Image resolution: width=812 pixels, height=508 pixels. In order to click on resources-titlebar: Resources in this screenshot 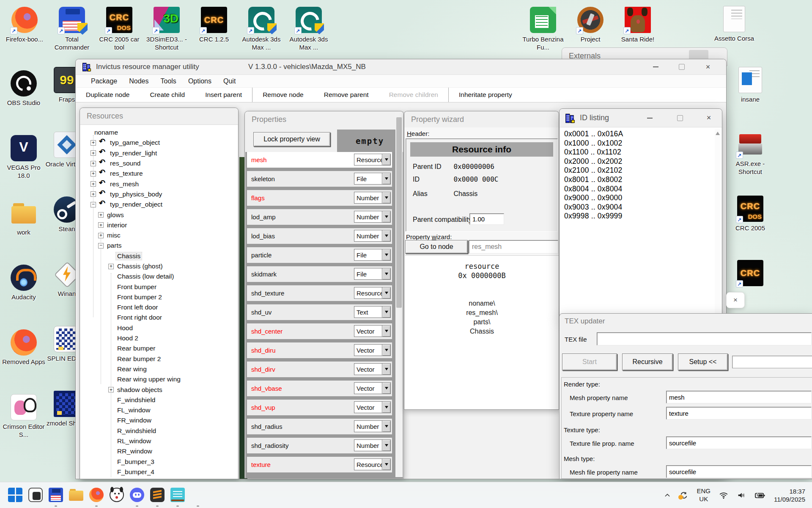, I will do `click(159, 116)`.